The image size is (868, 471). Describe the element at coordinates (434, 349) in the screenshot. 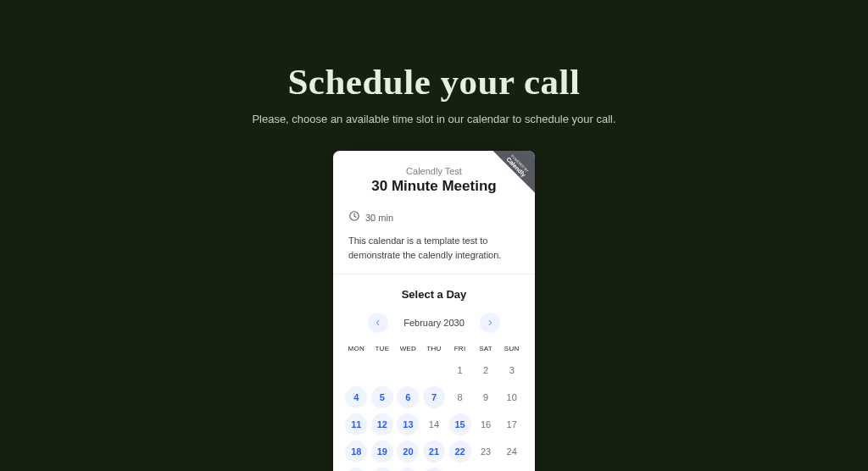

I see `weekday-header: MON TUE WED THU FRI SAT SUN` at that location.